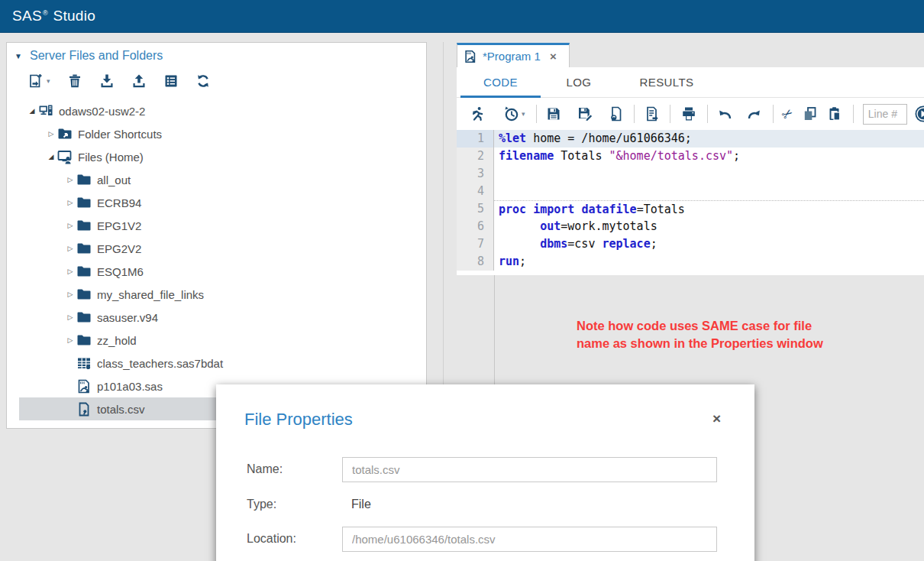 The image size is (924, 561). What do you see at coordinates (716, 419) in the screenshot?
I see `close-dialog-icon: ×` at bounding box center [716, 419].